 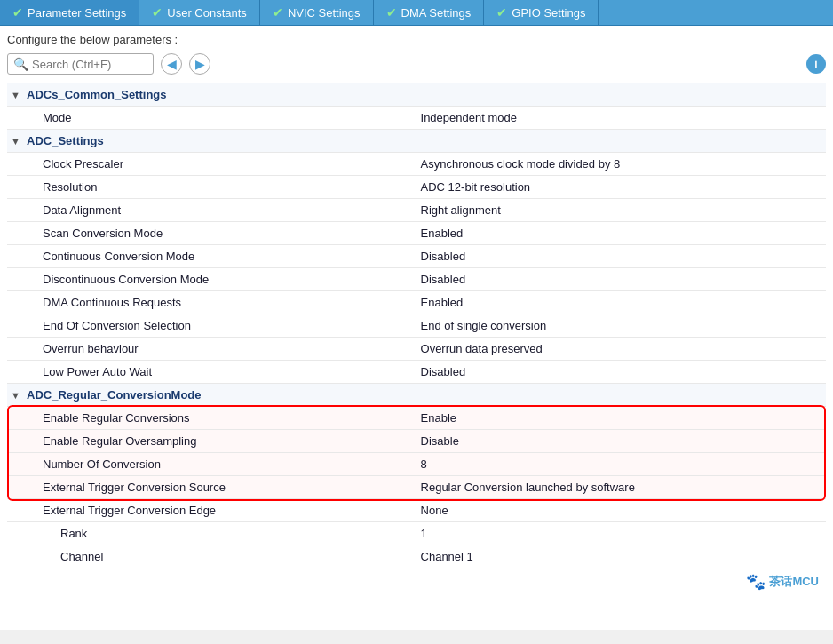 What do you see at coordinates (622, 534) in the screenshot?
I see `param-value: 1` at bounding box center [622, 534].